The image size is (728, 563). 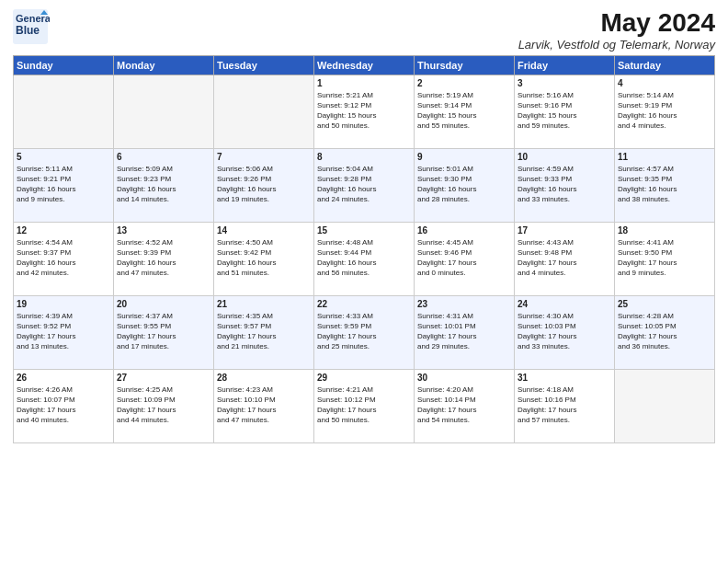 I want to click on title-block: May 2024 Larvik, Vestfold og Telemark, N…, so click(x=617, y=30).